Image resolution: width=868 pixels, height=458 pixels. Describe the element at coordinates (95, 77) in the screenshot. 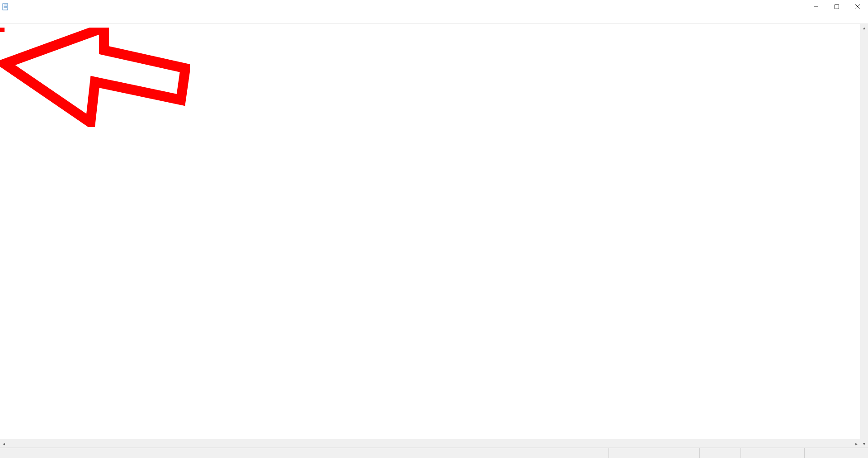

I see `pointer-arrow-icon` at that location.